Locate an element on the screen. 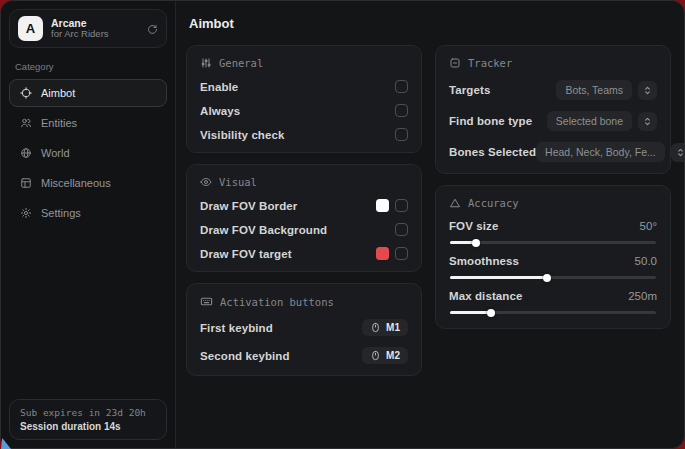 Image resolution: width=685 pixels, height=449 pixels. setting-row-find-bone-type: Find bone type Selected bone is located at coordinates (553, 121).